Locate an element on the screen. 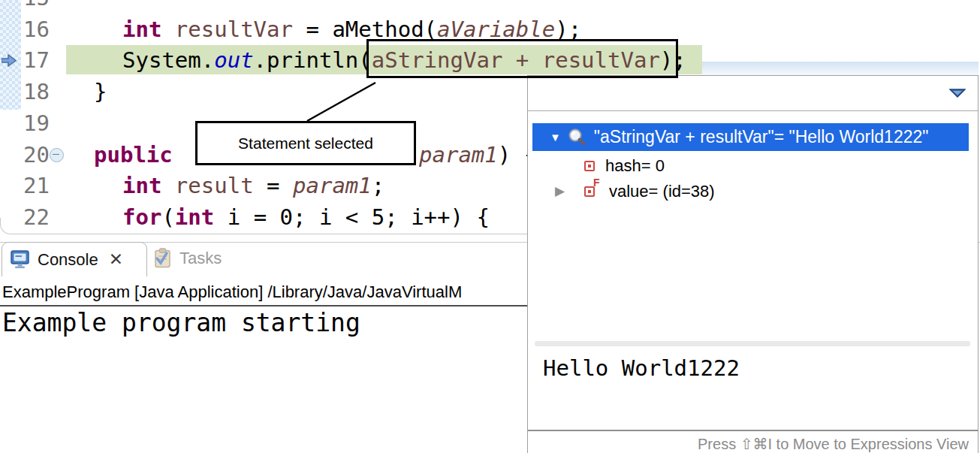 The width and height of the screenshot is (980, 453). expression-row-selected: ▼ "aStringVar + resultVar"= "Hello World… is located at coordinates (751, 137).